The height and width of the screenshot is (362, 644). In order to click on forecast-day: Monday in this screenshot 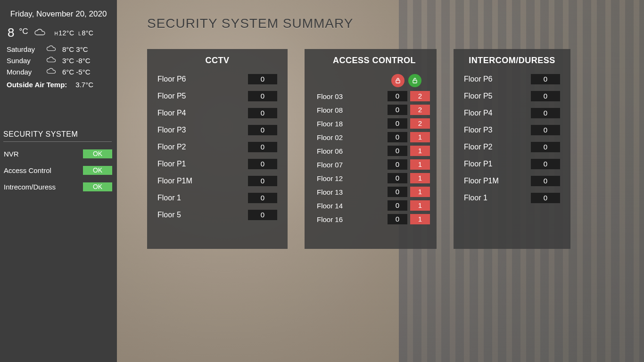, I will do `click(24, 72)`.